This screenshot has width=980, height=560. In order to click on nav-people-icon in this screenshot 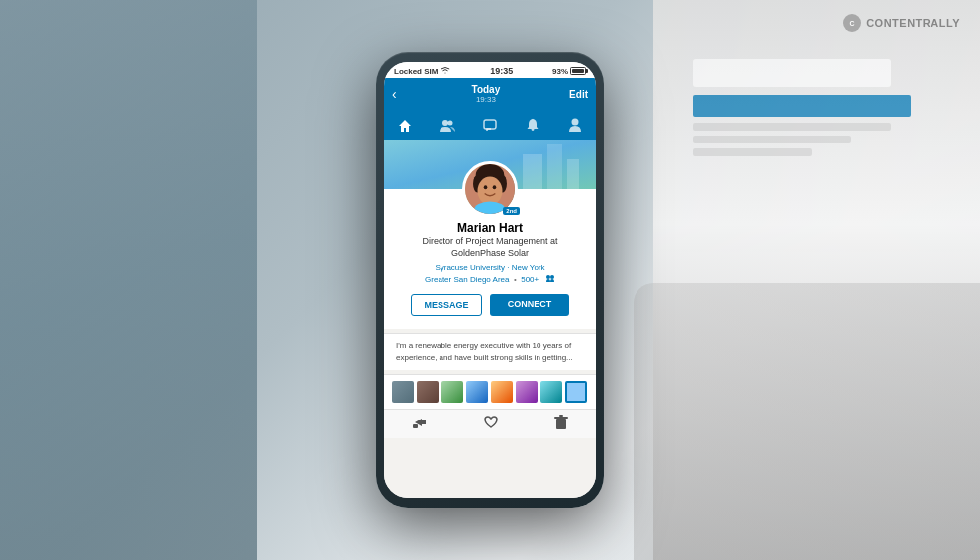, I will do `click(447, 125)`.